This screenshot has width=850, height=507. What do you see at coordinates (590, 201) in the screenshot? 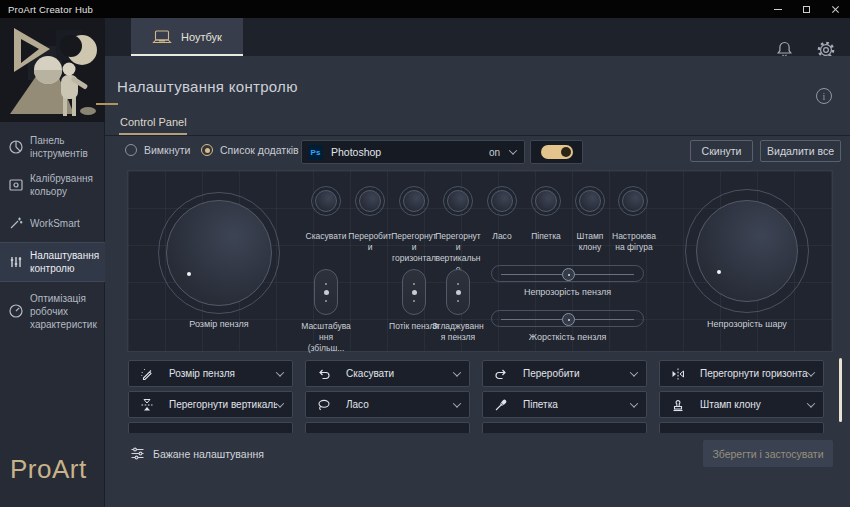
I see `small-knob-clone-stamp` at bounding box center [590, 201].